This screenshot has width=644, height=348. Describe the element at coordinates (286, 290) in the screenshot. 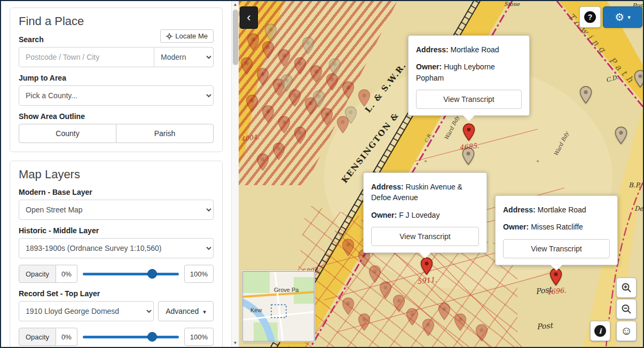

I see `minimap-place-label: Grove Pa` at that location.